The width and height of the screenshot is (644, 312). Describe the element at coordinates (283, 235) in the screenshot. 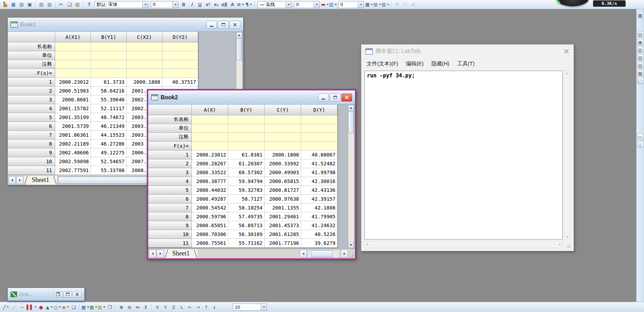

I see `cell: 2001.61285` at that location.